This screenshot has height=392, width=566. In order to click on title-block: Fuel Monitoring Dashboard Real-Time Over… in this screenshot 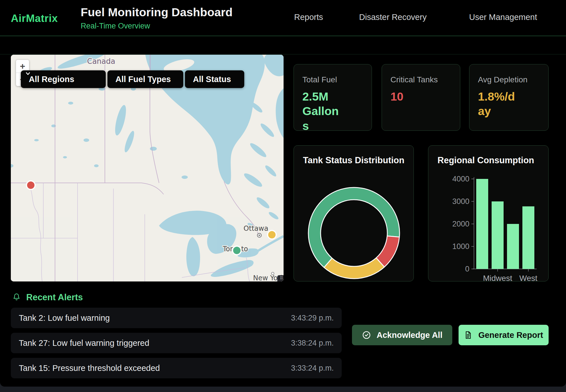, I will do `click(157, 18)`.